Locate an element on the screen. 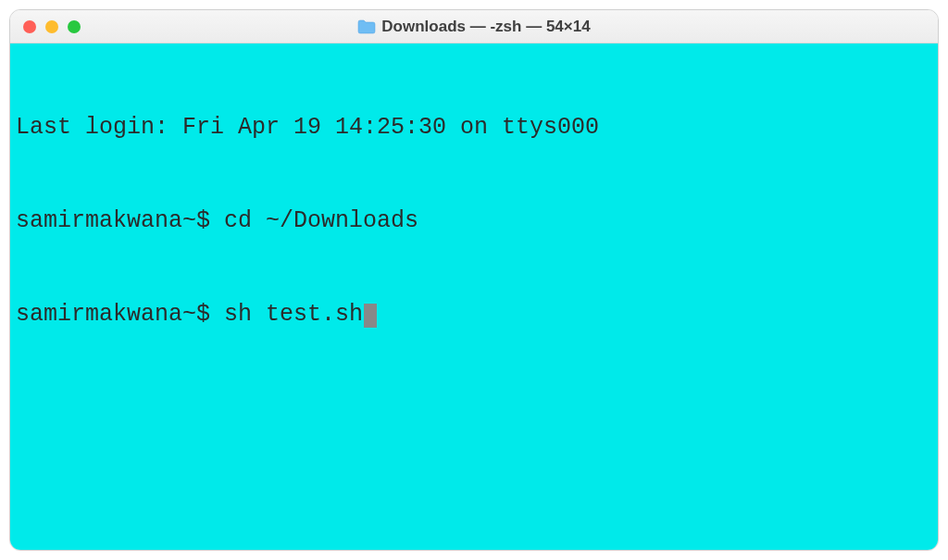 Image resolution: width=948 pixels, height=560 pixels. cursor is located at coordinates (370, 316).